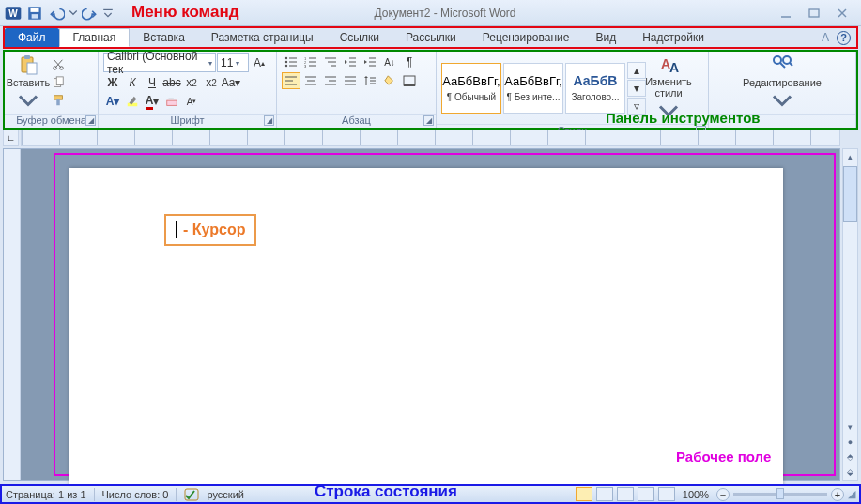  I want to click on change-case-icon: Aa▾, so click(231, 83).